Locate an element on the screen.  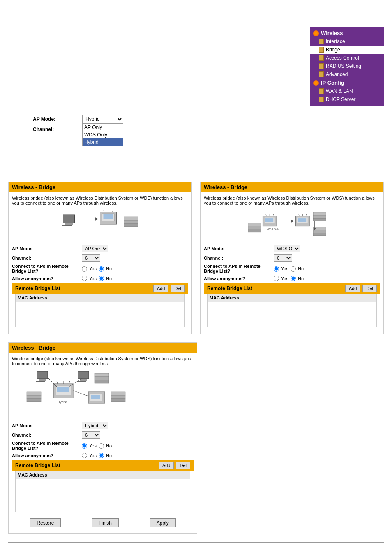
wds-anon-yes-label: Yes is located at coordinates (285, 279).